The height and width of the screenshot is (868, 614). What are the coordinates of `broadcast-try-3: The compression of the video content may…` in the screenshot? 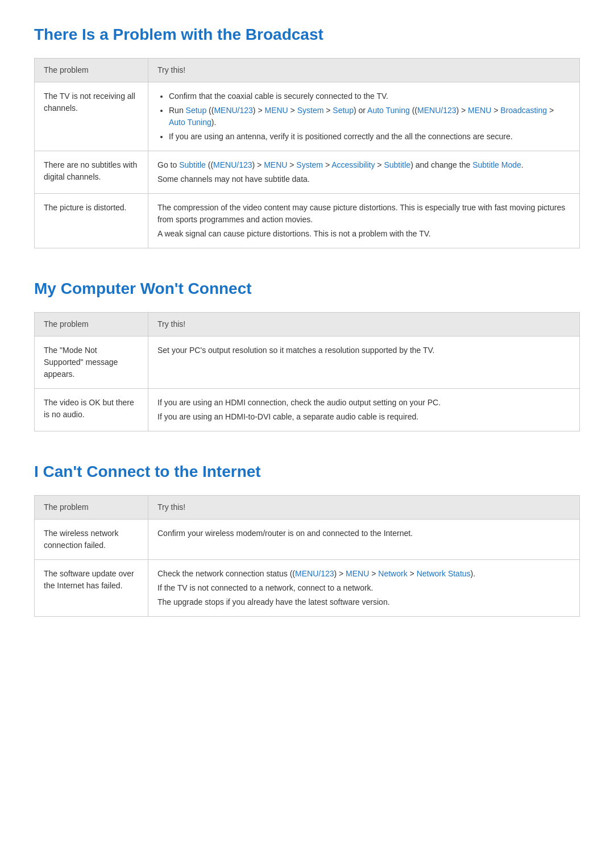 It's located at (364, 221).